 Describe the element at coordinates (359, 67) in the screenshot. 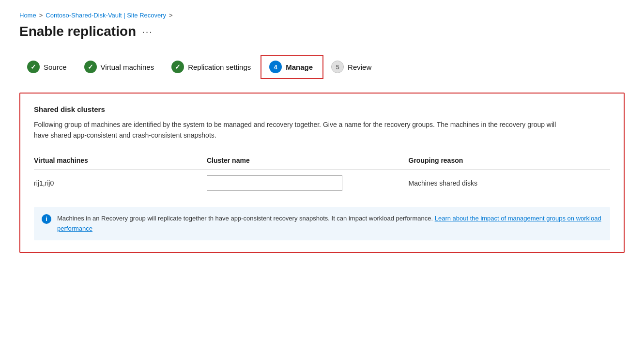

I see `step-review-label: Review` at that location.